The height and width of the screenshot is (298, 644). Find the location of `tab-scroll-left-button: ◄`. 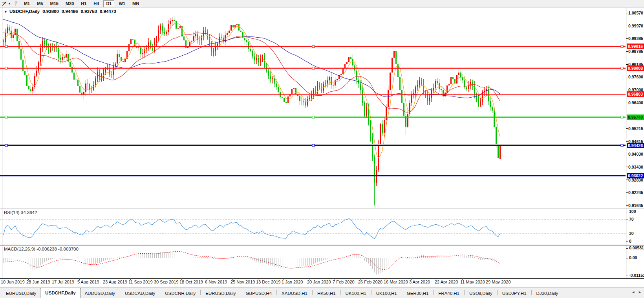

tab-scroll-left-button: ◄ is located at coordinates (633, 292).